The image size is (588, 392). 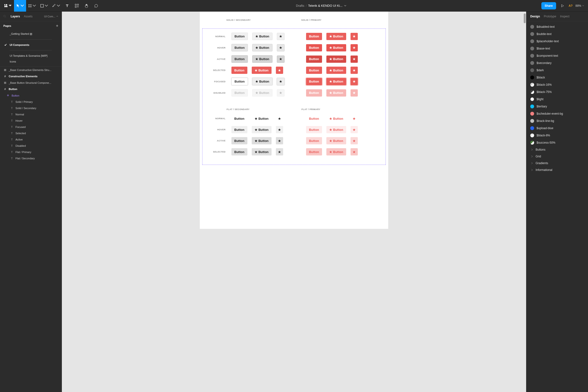 I want to click on add-page-button: +, so click(x=57, y=26).